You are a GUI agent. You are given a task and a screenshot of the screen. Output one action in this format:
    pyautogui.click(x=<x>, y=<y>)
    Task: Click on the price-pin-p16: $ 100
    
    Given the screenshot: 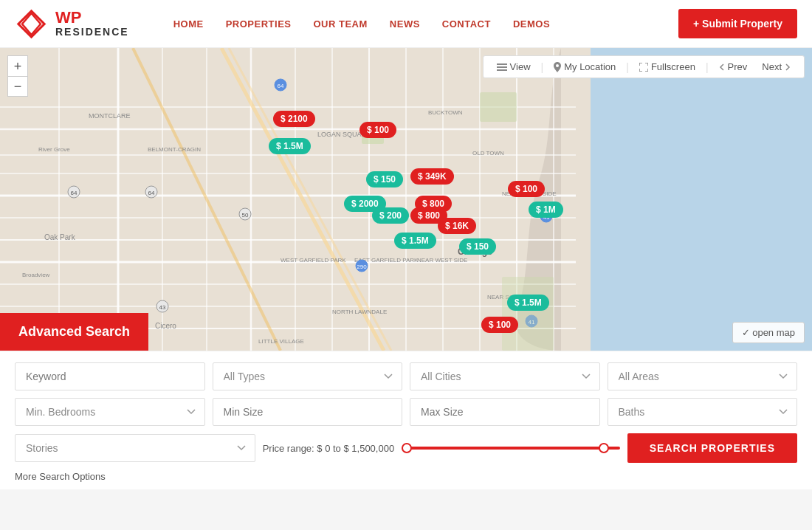 What is the action you would take?
    pyautogui.click(x=500, y=325)
    